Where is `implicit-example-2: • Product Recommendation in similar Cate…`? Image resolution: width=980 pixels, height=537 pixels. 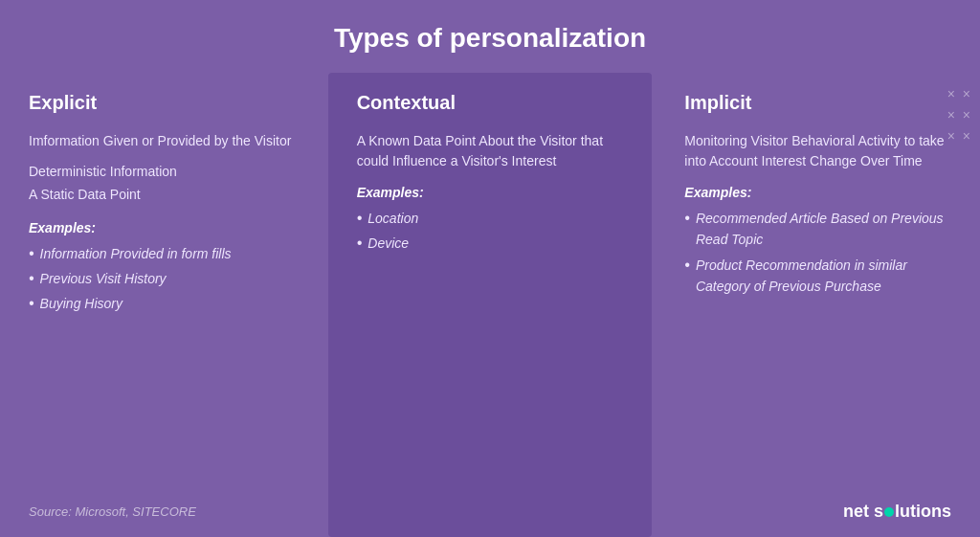
implicit-example-2: • Product Recommendation in similar Cate… is located at coordinates (817, 276).